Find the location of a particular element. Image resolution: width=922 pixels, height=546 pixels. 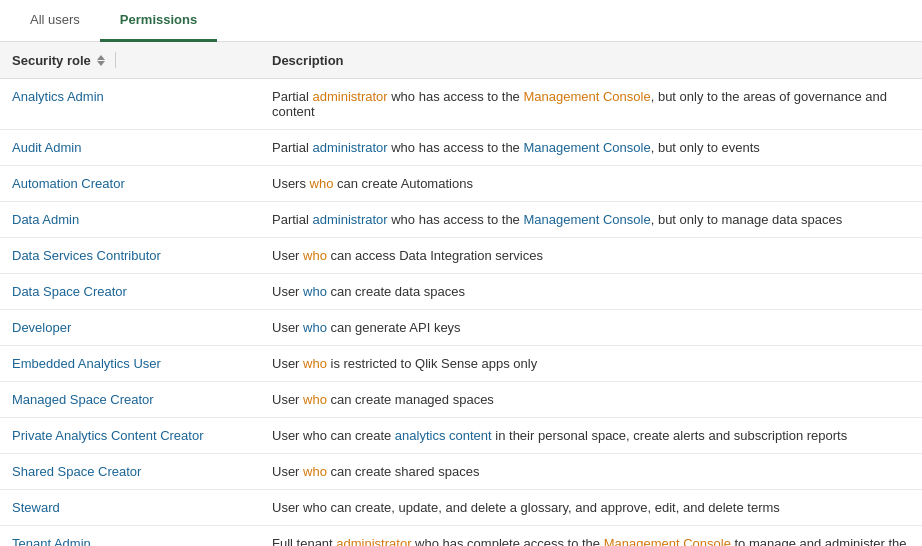

role-link: Shared Space Creator is located at coordinates (76, 472).